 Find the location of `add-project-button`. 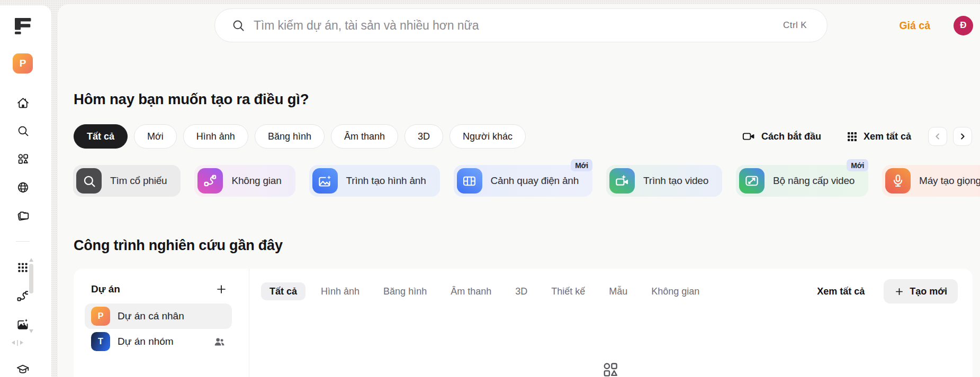

add-project-button is located at coordinates (221, 289).